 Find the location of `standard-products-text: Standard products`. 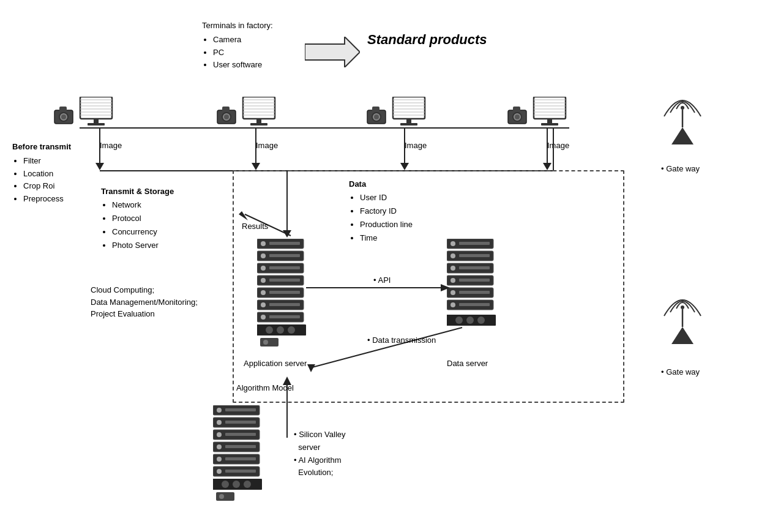

standard-products-text: Standard products is located at coordinates (427, 40).